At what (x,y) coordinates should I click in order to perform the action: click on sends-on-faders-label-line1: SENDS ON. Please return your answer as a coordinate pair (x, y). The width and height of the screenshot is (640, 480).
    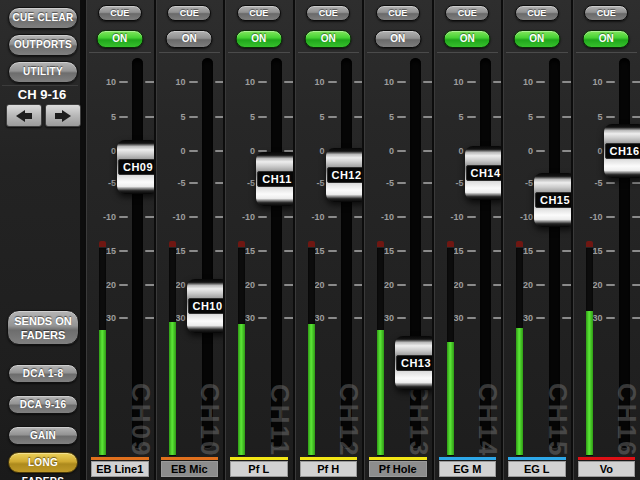
    Looking at the image, I should click on (42, 321).